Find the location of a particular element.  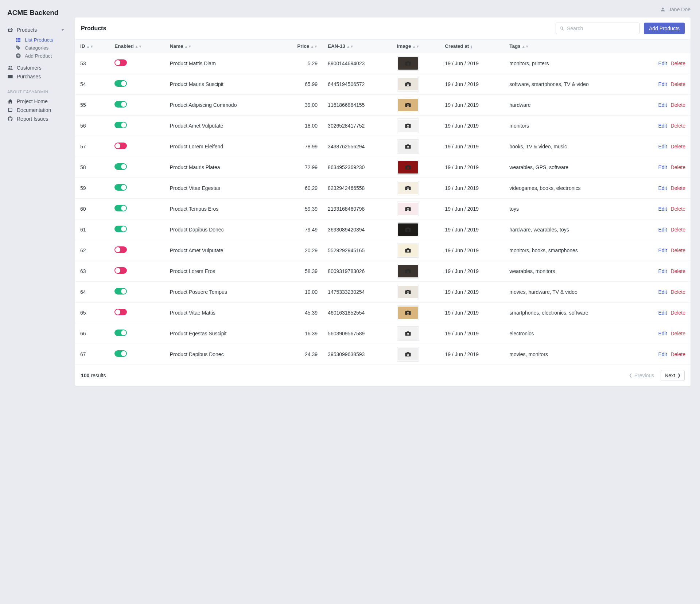

plus-circle-icon is located at coordinates (18, 56).